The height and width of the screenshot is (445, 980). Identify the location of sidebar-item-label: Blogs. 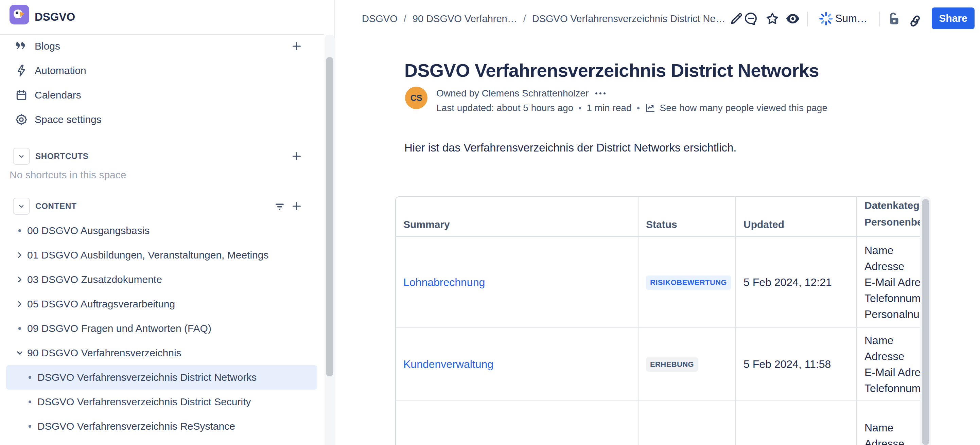
(47, 46).